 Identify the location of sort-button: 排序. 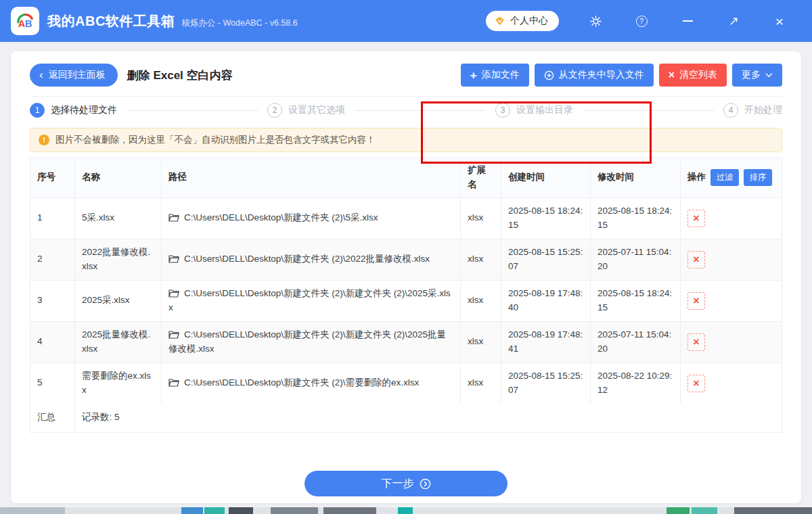
(758, 177).